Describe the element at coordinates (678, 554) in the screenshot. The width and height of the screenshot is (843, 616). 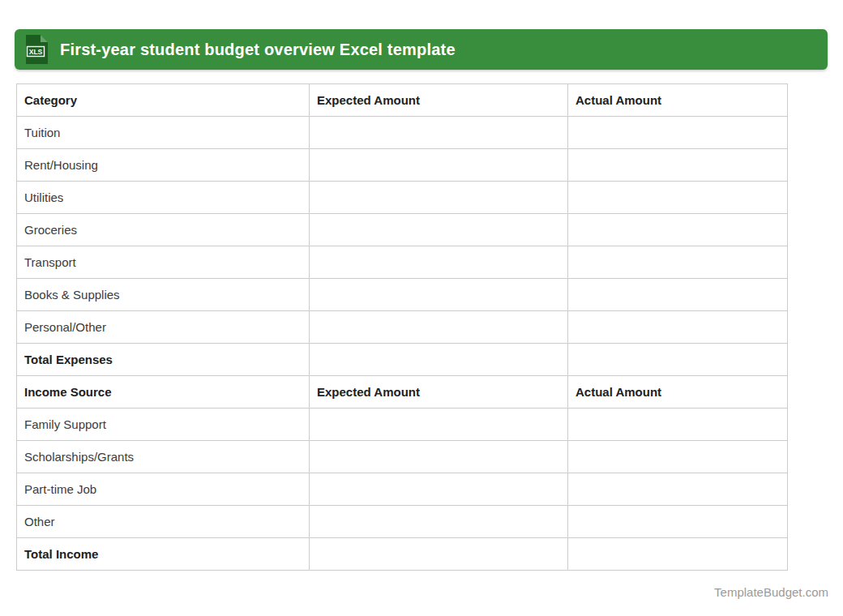
I see `cell-total-income-actual` at that location.